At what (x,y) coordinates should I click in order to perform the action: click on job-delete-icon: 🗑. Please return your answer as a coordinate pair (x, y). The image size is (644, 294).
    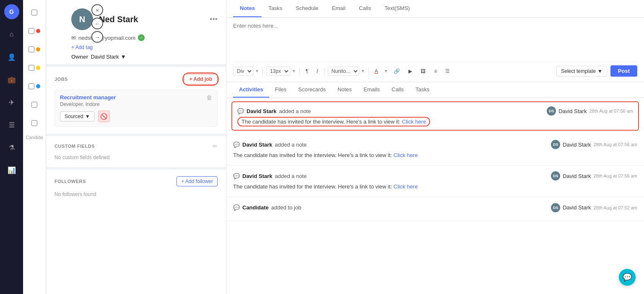
    Looking at the image, I should click on (209, 98).